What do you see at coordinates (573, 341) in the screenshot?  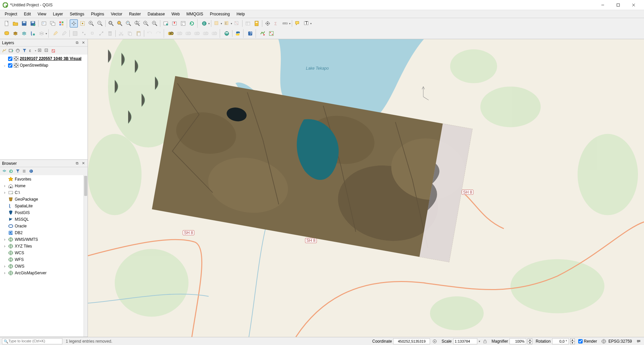 I see `rotation-spinner: ▲▼` at bounding box center [573, 341].